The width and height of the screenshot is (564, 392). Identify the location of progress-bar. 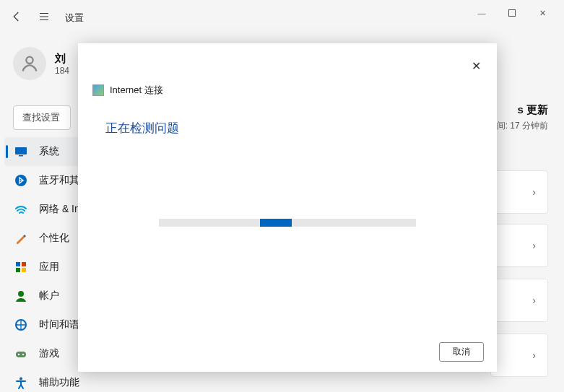
(287, 222).